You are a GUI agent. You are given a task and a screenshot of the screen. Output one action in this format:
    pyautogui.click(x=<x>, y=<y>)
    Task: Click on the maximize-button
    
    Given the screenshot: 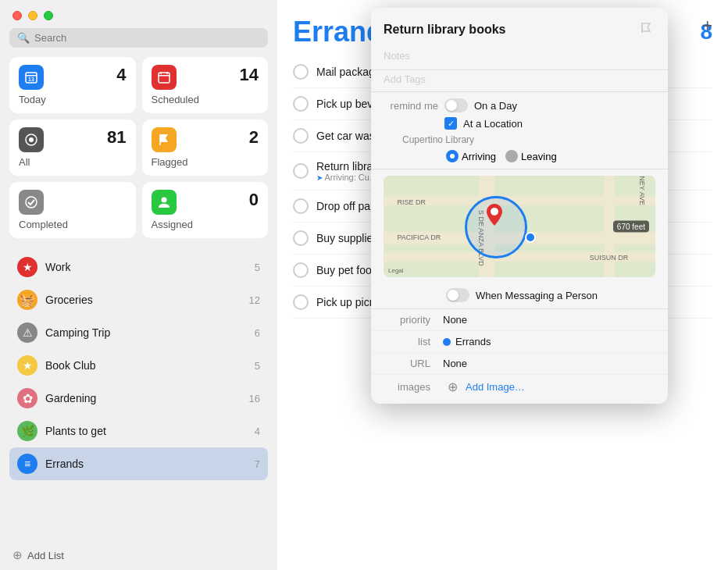 What is the action you would take?
    pyautogui.click(x=48, y=16)
    